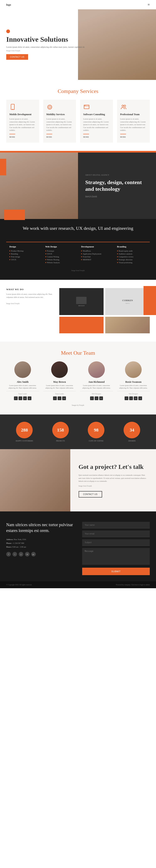 Image resolution: width=156 pixels, height=868 pixels. Describe the element at coordinates (30, 311) in the screenshot. I see `whatwedo-text: WHAT WE DO Lorem ipsum dolor sit amet, c…` at that location.